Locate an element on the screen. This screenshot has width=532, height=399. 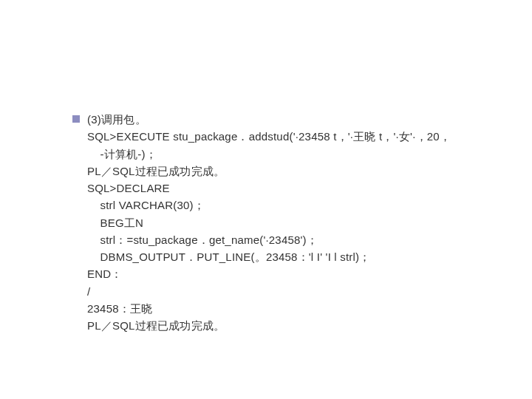
code-line: / is located at coordinates (299, 291).